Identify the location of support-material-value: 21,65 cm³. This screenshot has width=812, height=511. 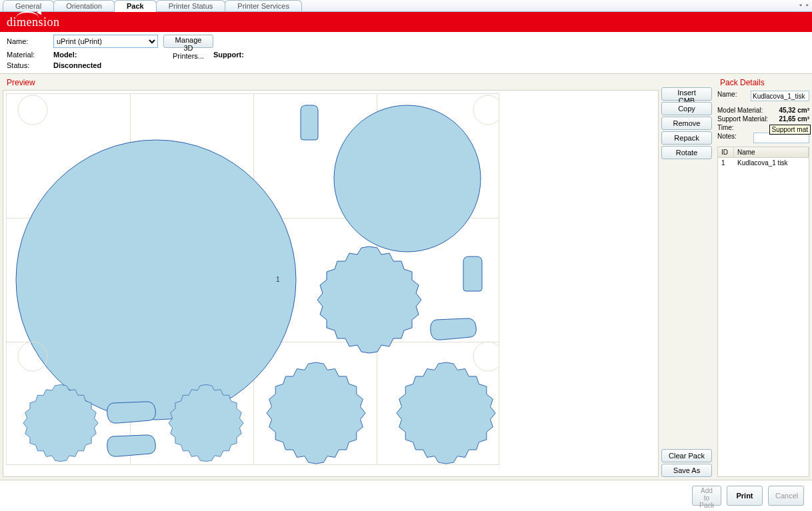
(794, 119).